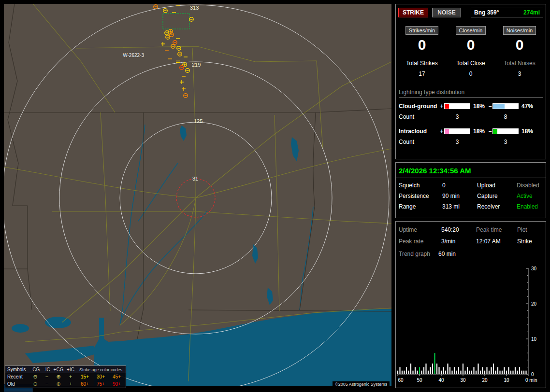  What do you see at coordinates (419, 131) in the screenshot?
I see `intracloud-label: Intracloud` at bounding box center [419, 131].